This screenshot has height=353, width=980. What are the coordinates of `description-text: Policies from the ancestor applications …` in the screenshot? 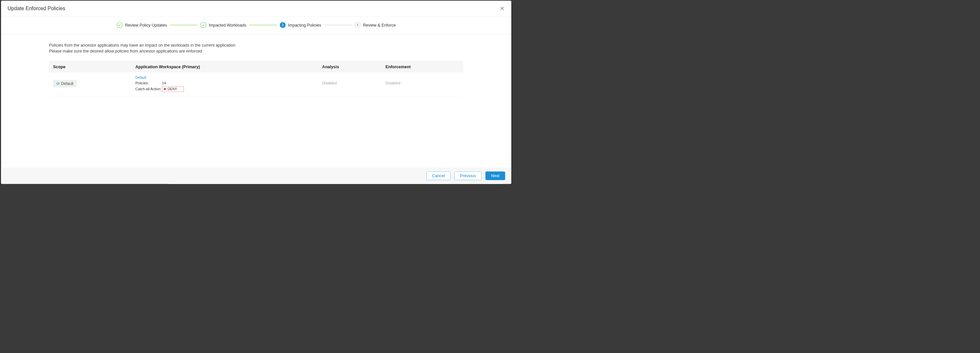 It's located at (256, 48).